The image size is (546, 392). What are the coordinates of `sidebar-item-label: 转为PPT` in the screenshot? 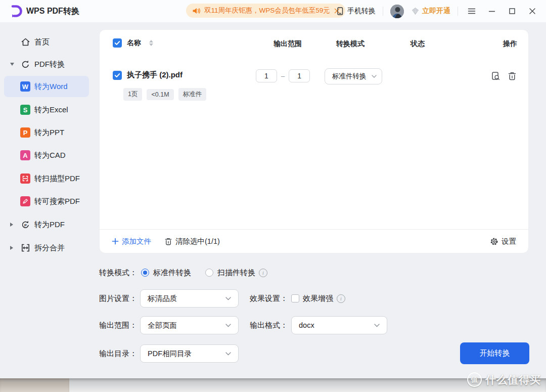 It's located at (50, 133).